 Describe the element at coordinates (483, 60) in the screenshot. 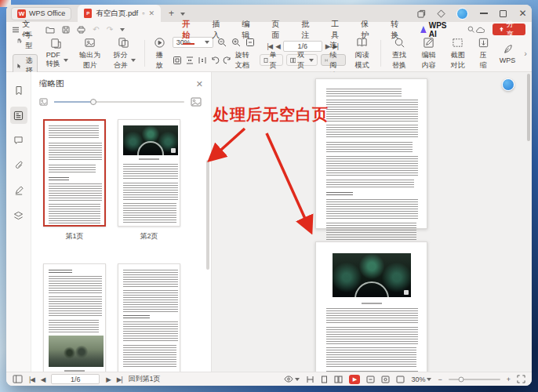

I see `compress-label: 压缩` at that location.